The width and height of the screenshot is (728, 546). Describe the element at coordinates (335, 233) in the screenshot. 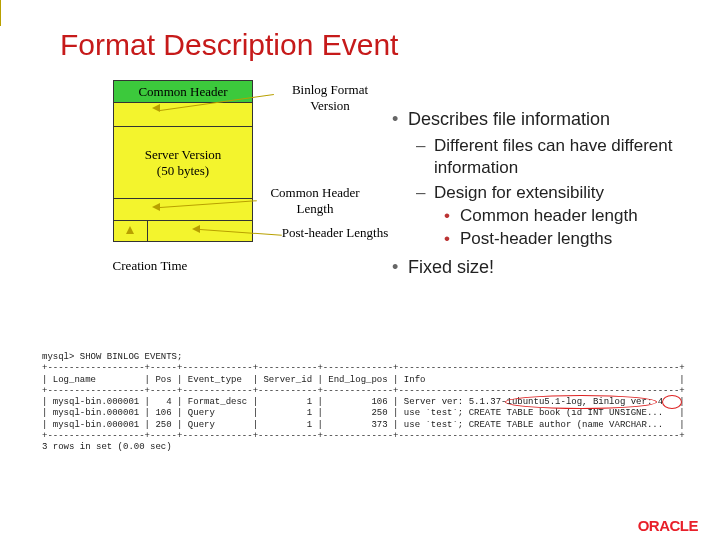

I see `label-post-header-lengths: Post-header Lengths` at that location.